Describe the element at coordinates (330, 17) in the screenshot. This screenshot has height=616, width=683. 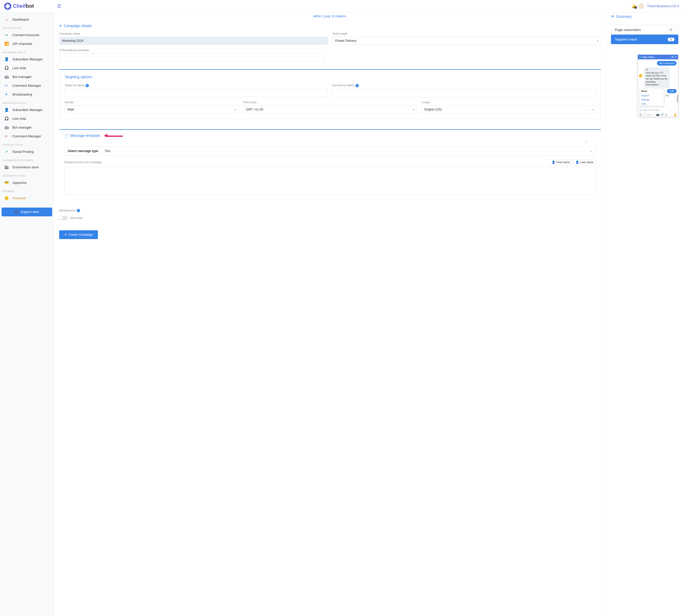
I see `top-notice: within 1 year of creation.` at that location.